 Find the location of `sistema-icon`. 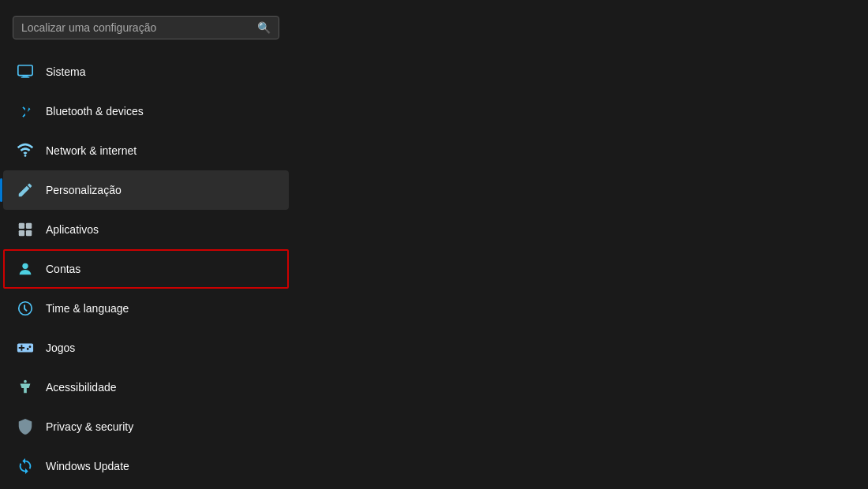

sistema-icon is located at coordinates (25, 72).